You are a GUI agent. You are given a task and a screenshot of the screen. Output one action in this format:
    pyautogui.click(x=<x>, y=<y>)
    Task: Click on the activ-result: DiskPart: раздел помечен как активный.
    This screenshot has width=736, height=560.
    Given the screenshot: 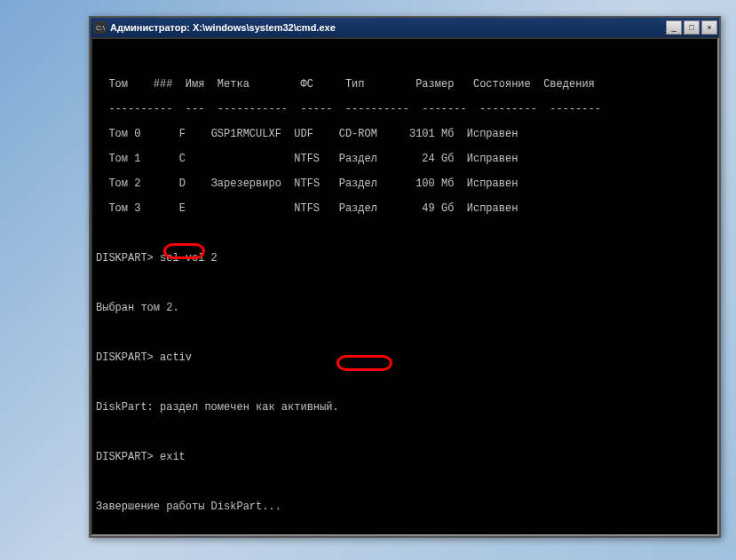 What is the action you would take?
    pyautogui.click(x=405, y=407)
    